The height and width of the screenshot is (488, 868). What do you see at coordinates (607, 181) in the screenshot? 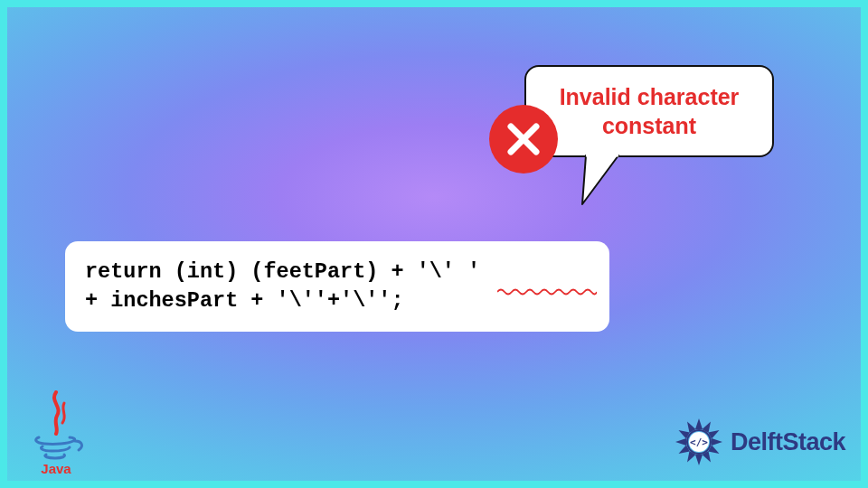
I see `tooltip-tail` at bounding box center [607, 181].